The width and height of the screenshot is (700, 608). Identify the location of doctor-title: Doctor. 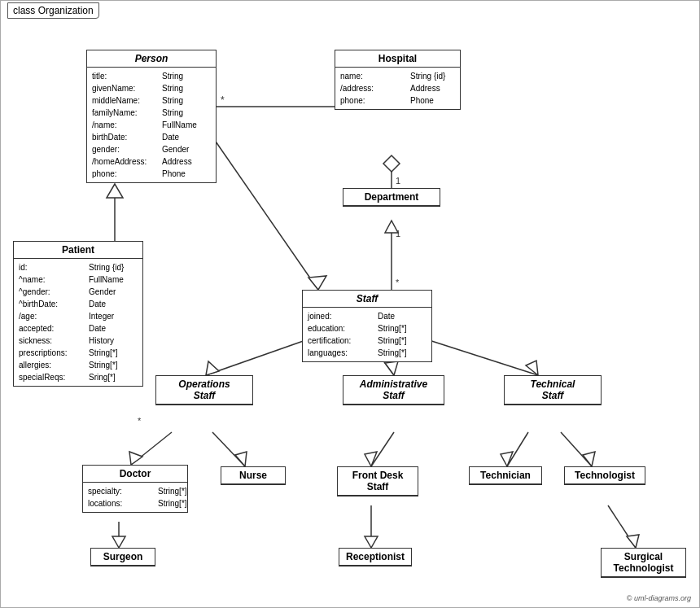
(135, 474).